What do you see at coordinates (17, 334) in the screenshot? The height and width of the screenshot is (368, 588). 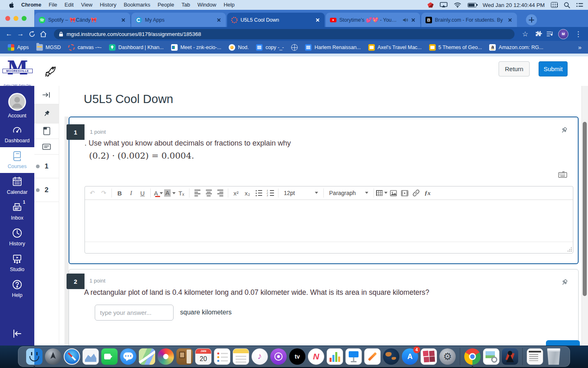 I see `collapse-nav-icon` at bounding box center [17, 334].